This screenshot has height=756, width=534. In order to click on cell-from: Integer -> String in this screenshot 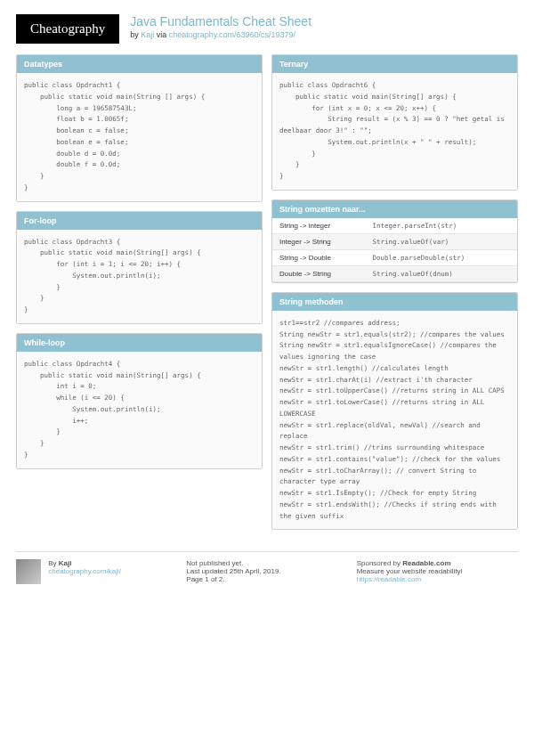, I will do `click(319, 241)`.